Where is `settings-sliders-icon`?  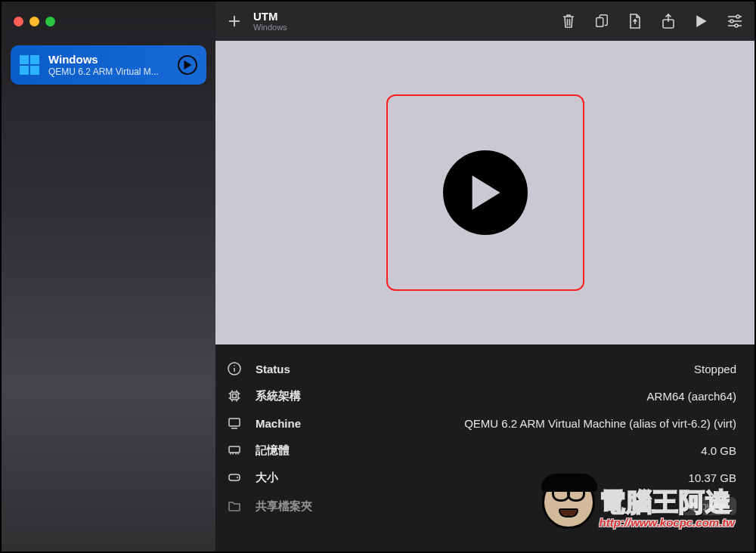 settings-sliders-icon is located at coordinates (735, 21).